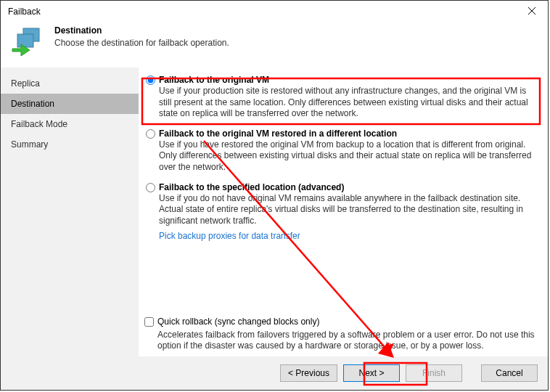 The height and width of the screenshot is (392, 550). What do you see at coordinates (142, 43) in the screenshot?
I see `page-subheading: Choose the destination for failback oper…` at bounding box center [142, 43].